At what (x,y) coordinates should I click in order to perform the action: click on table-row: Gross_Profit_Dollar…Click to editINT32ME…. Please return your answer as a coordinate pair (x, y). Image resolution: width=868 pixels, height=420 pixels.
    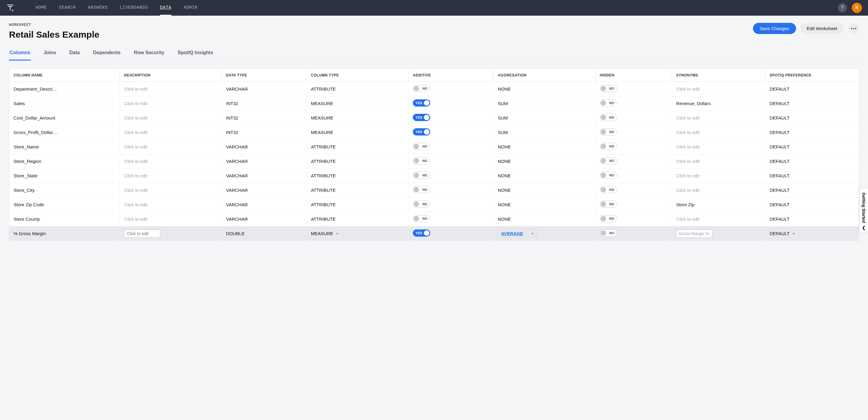
    Looking at the image, I should click on (434, 132).